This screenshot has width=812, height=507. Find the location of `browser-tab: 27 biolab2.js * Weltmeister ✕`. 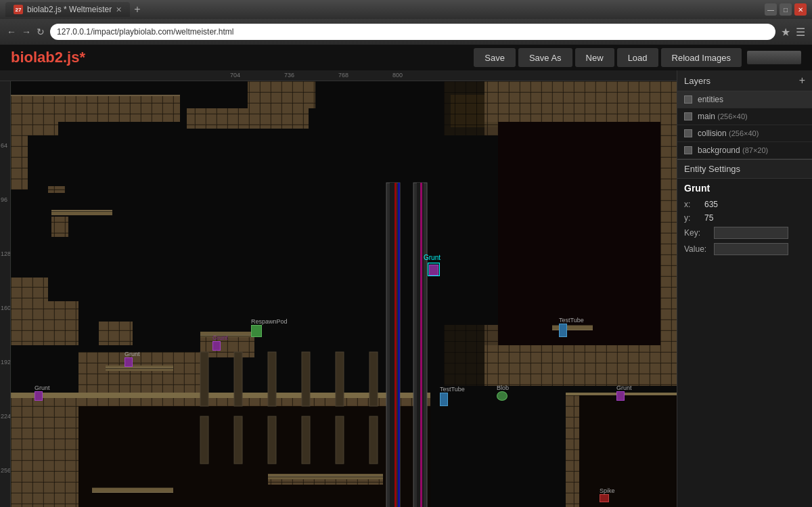

browser-tab: 27 biolab2.js * Weltmeister ✕ is located at coordinates (68, 9).